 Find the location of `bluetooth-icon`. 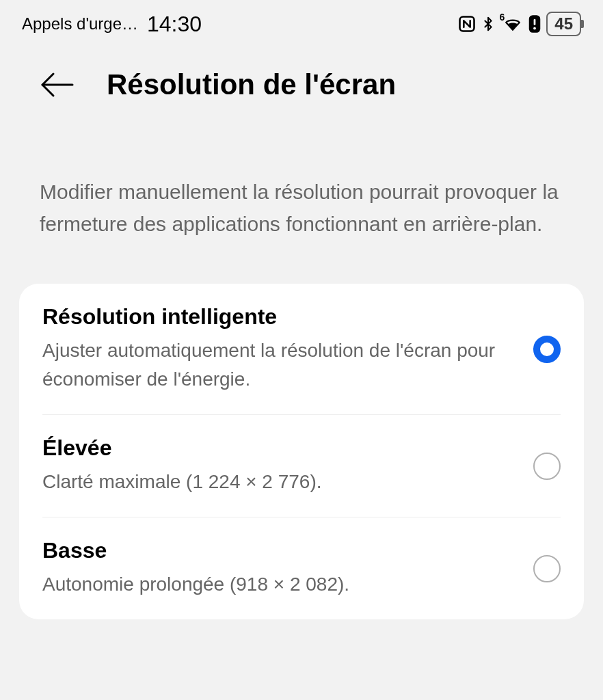

bluetooth-icon is located at coordinates (488, 24).